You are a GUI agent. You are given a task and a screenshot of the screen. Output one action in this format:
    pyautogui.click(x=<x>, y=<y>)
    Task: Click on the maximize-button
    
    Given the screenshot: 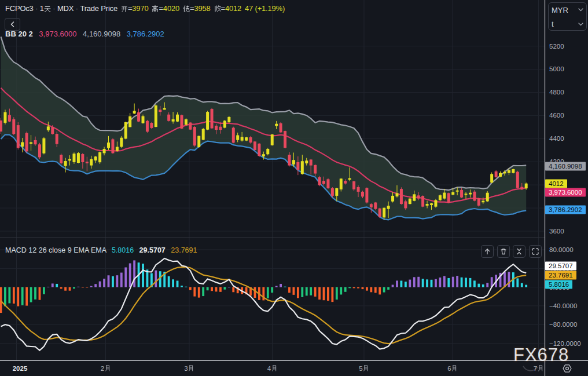 What is the action you would take?
    pyautogui.click(x=535, y=251)
    